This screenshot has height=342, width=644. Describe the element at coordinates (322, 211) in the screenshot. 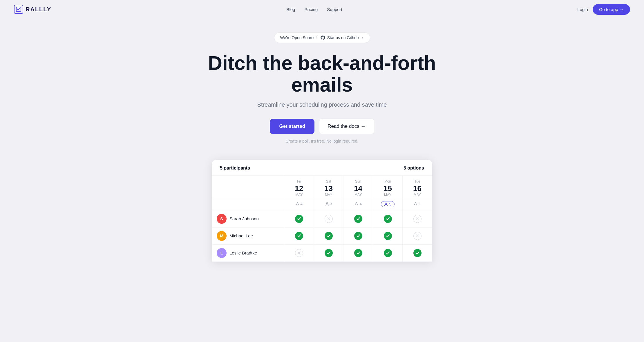

I see `demo-card: 5 participants 5 options Fri 12 MAY Sat …` at that location.